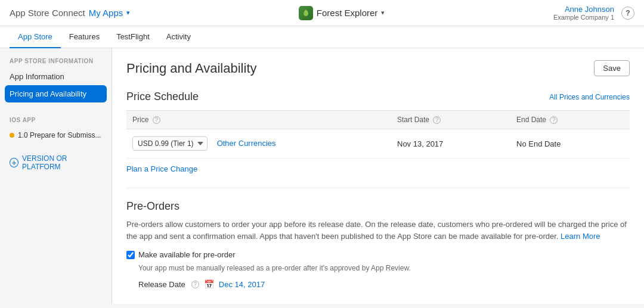  What do you see at coordinates (131, 255) in the screenshot?
I see `preorder-checkbox` at bounding box center [131, 255].